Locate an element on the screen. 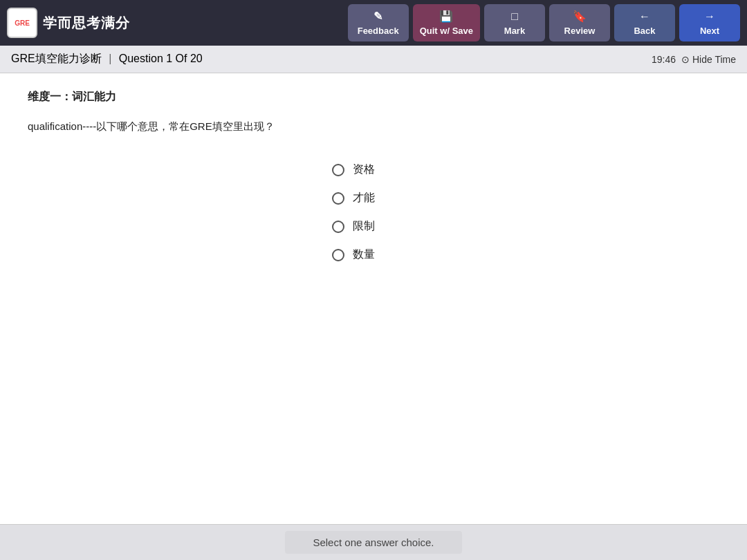 This screenshot has width=747, height=560. timer-area: 19:46 ⊙ Hide Time is located at coordinates (694, 59).